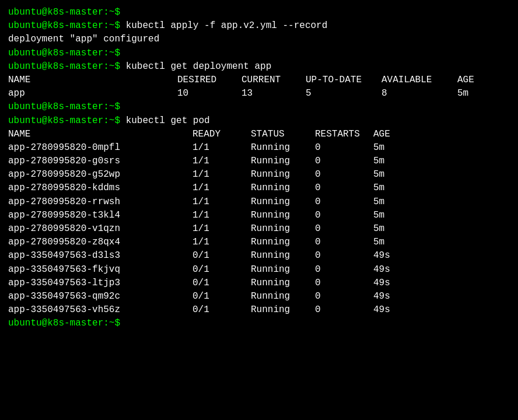 The image size is (518, 420). Describe the element at coordinates (259, 243) in the screenshot. I see `pod-data-row: app-2780995820-z8qx41/1Running05m` at that location.